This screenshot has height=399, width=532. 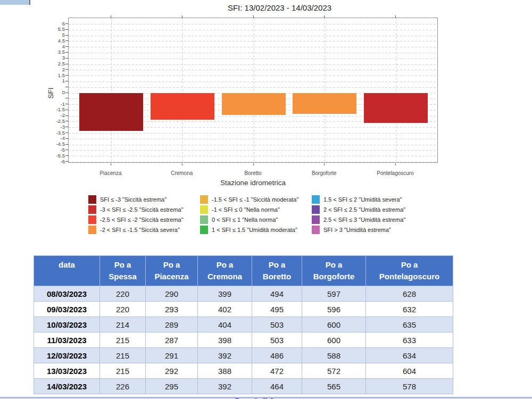 What do you see at coordinates (225, 340) in the screenshot?
I see `value-cell: 398` at bounding box center [225, 340].